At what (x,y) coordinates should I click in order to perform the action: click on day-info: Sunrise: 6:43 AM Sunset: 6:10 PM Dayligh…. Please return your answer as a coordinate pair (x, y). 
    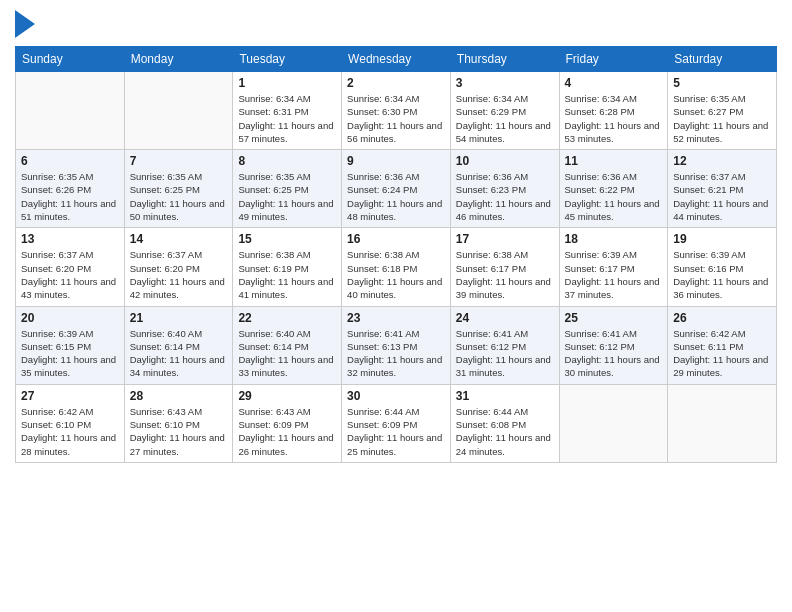
    Looking at the image, I should click on (179, 432).